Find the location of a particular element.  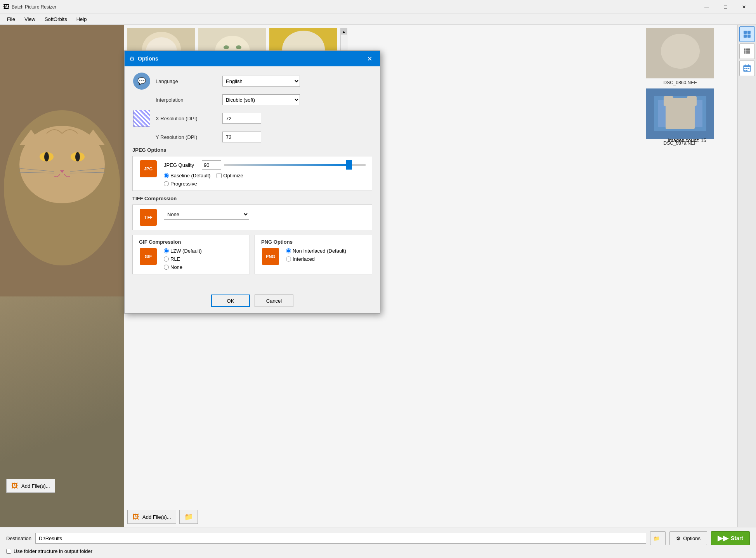

thumbnail is located at coordinates (680, 114).